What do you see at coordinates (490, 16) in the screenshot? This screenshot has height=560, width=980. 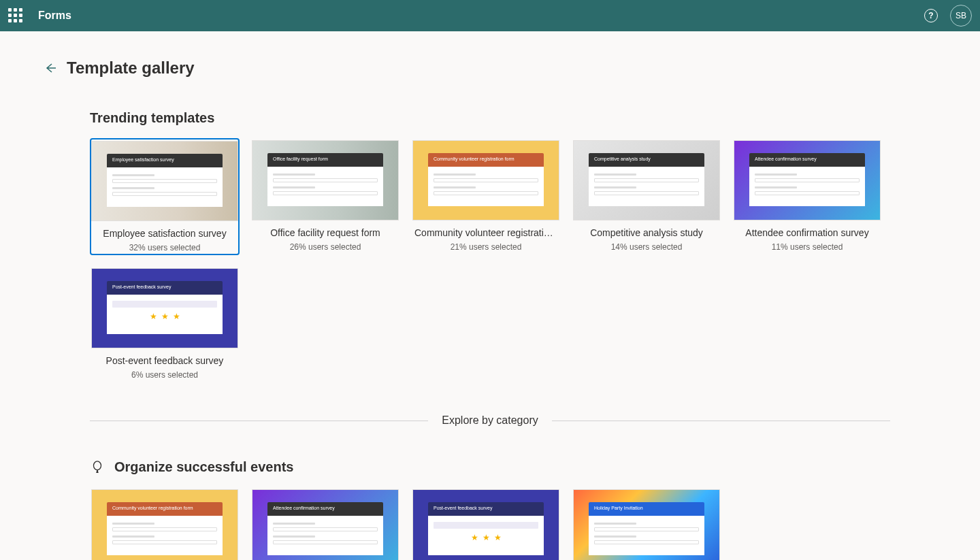 I see `app-header: Forms ? SB` at bounding box center [490, 16].